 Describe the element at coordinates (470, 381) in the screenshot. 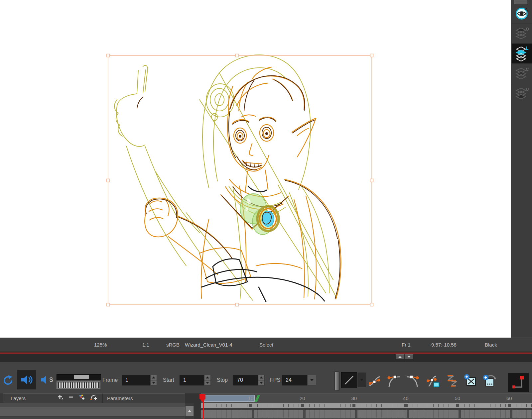

I see `create-empty-drawing-button` at that location.